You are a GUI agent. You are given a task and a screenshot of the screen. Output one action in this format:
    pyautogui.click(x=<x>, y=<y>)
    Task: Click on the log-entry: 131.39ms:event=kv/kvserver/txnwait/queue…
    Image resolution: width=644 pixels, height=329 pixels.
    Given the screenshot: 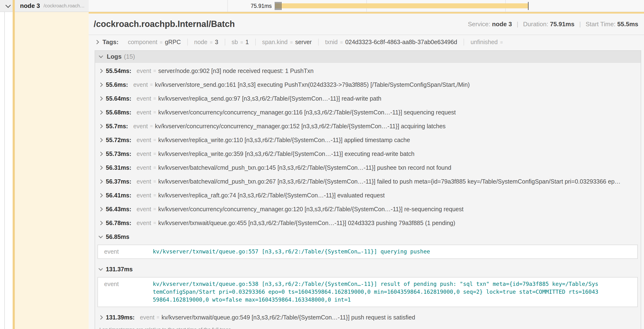 What is the action you would take?
    pyautogui.click(x=368, y=318)
    